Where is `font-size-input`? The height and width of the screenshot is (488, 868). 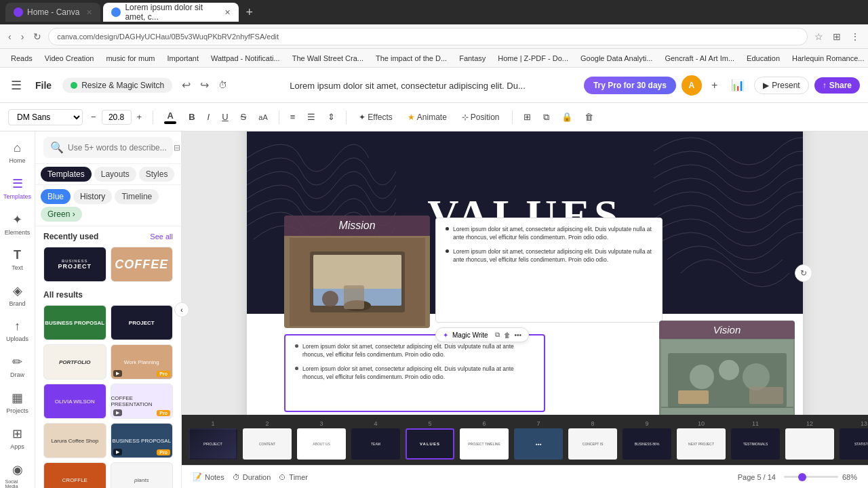
font-size-input is located at coordinates (117, 117).